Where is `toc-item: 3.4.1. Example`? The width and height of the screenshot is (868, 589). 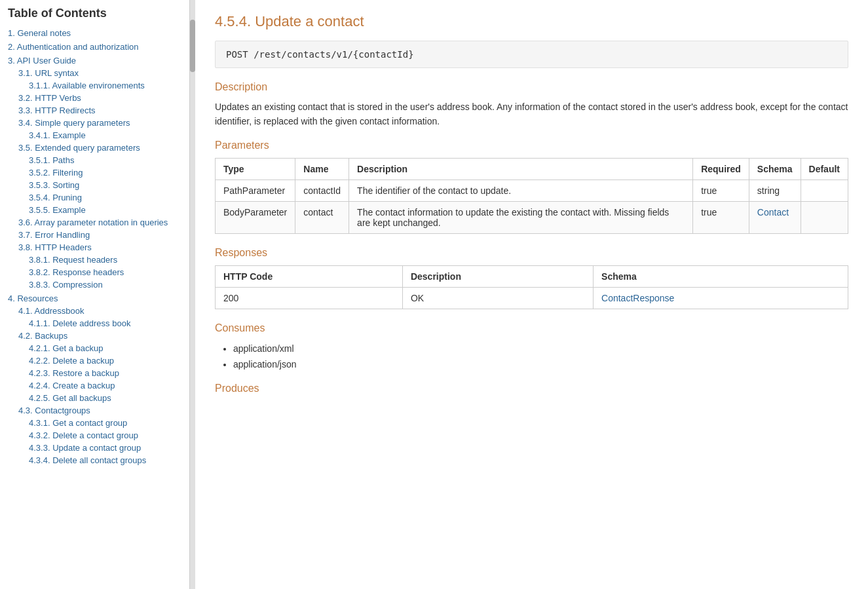 toc-item: 3.4.1. Example is located at coordinates (94, 135).